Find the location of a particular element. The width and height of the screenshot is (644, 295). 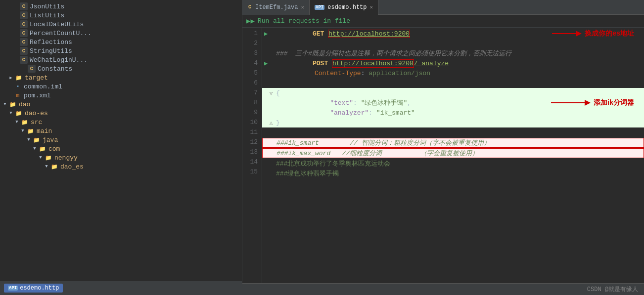

fold-7-button: ▽ is located at coordinates (271, 93).